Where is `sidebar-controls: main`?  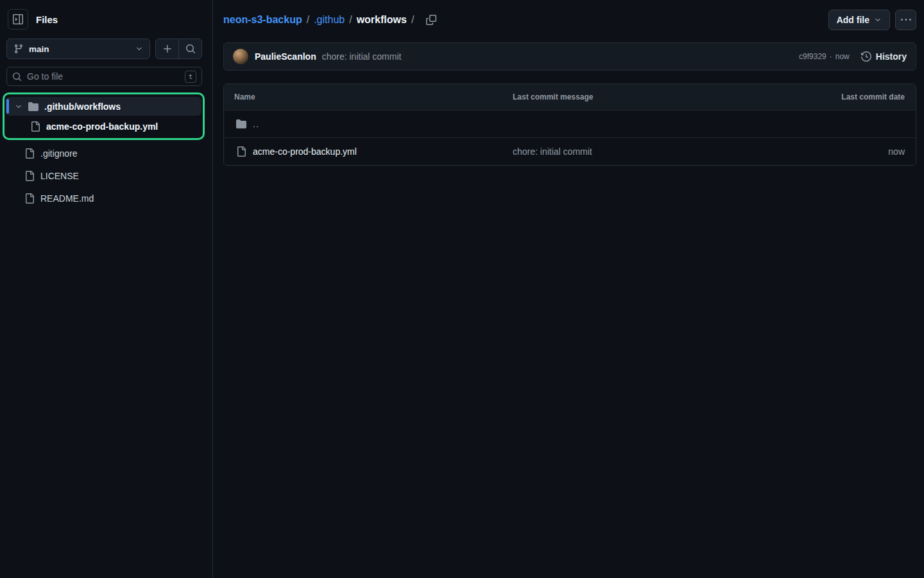
sidebar-controls: main is located at coordinates (107, 48).